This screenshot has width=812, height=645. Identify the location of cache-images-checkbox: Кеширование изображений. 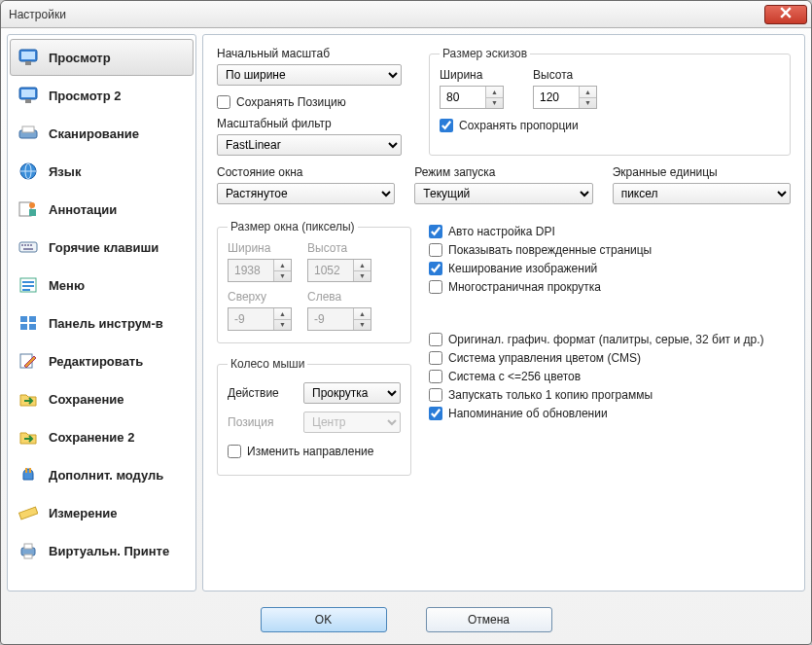
(610, 269).